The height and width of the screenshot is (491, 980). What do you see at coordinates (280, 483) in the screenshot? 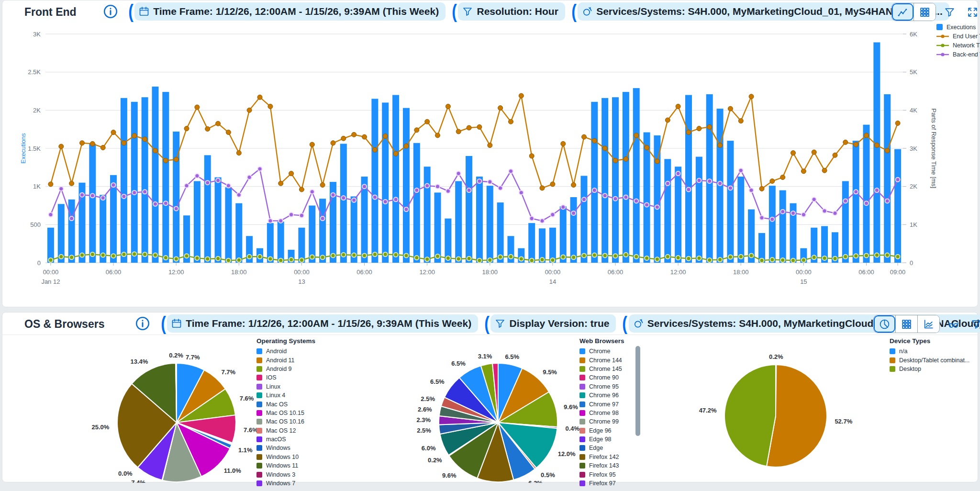
I see `legend-item: Windows 7` at bounding box center [280, 483].